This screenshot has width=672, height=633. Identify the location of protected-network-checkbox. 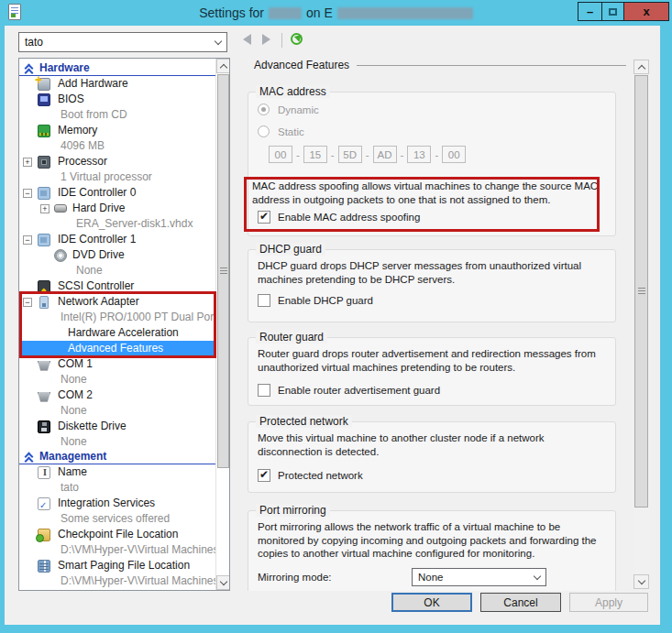
(264, 475).